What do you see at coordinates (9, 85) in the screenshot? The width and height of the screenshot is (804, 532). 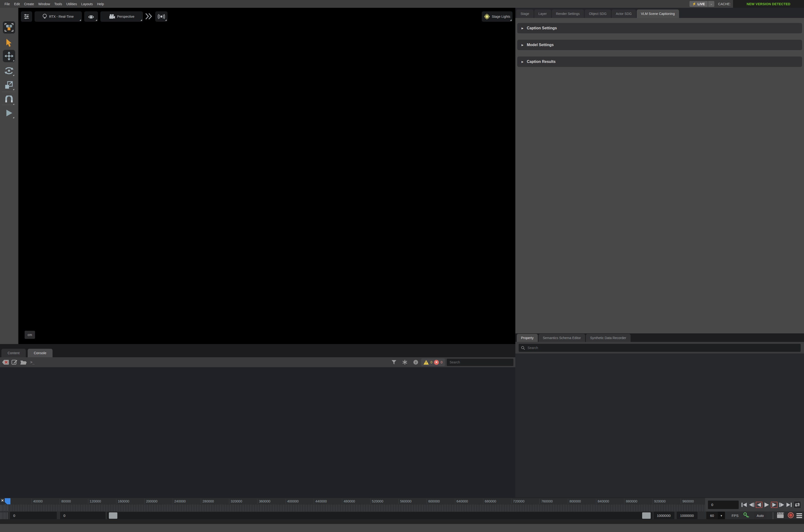 I see `scale-tool-button` at bounding box center [9, 85].